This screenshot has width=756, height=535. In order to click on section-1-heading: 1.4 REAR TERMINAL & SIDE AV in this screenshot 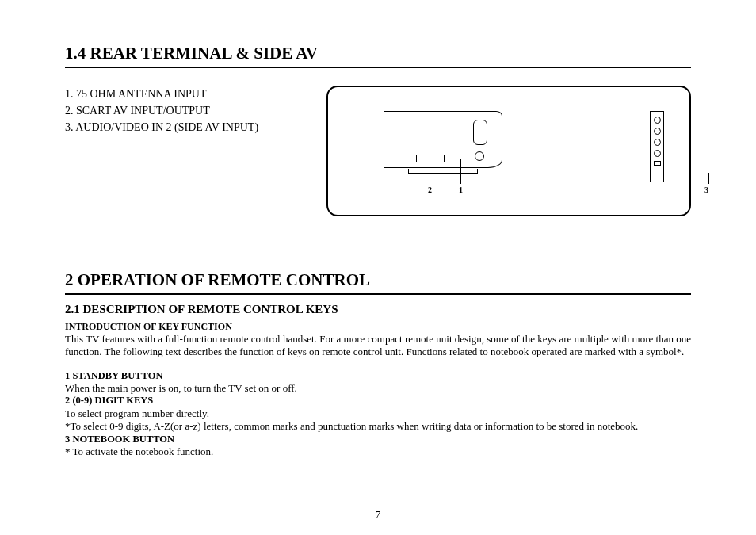, I will do `click(378, 54)`.